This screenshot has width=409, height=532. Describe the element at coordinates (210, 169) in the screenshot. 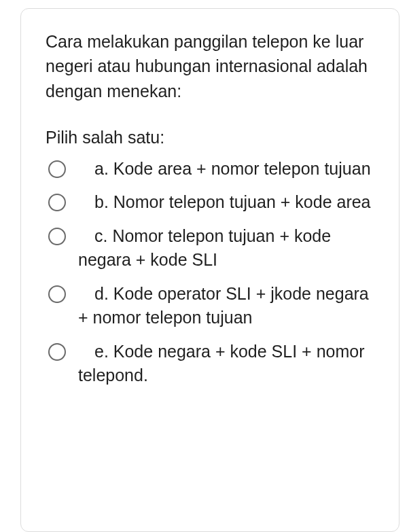

I see `option-a: a. Kode area + nomor telepon tujuan` at that location.